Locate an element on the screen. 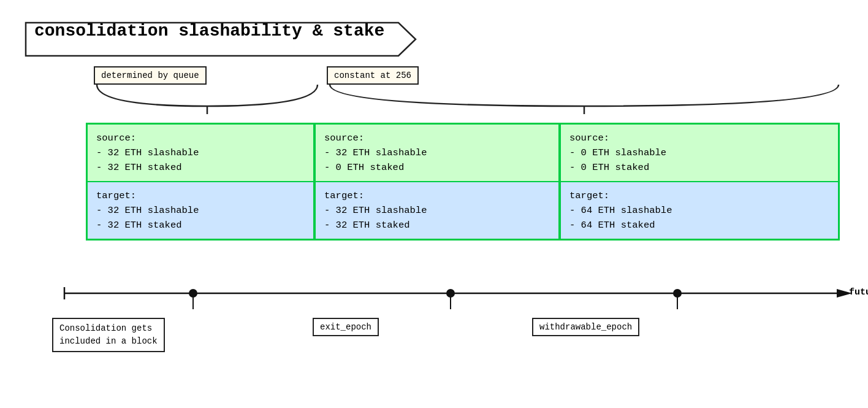  source2-title: source: is located at coordinates (437, 138).